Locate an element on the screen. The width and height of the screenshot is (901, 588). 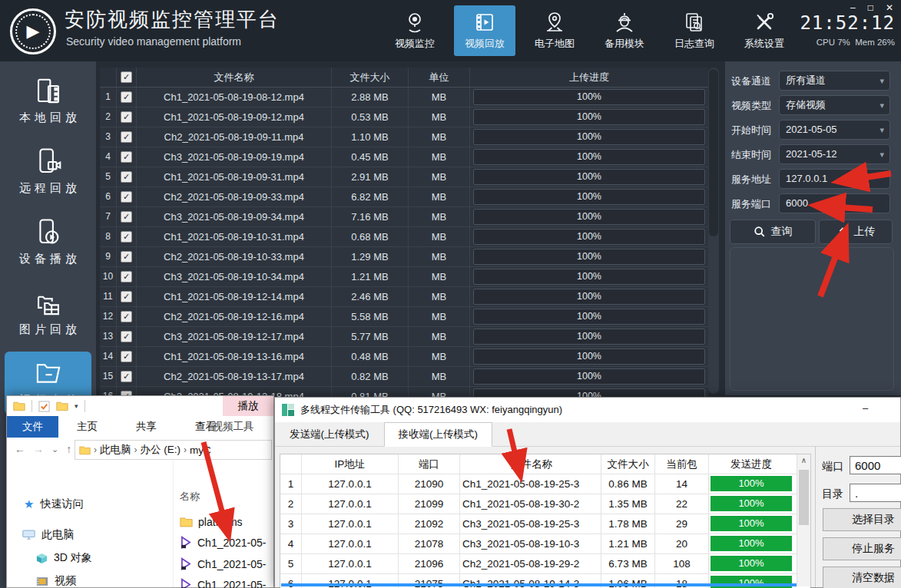
tab-home: 主页 is located at coordinates (88, 427).